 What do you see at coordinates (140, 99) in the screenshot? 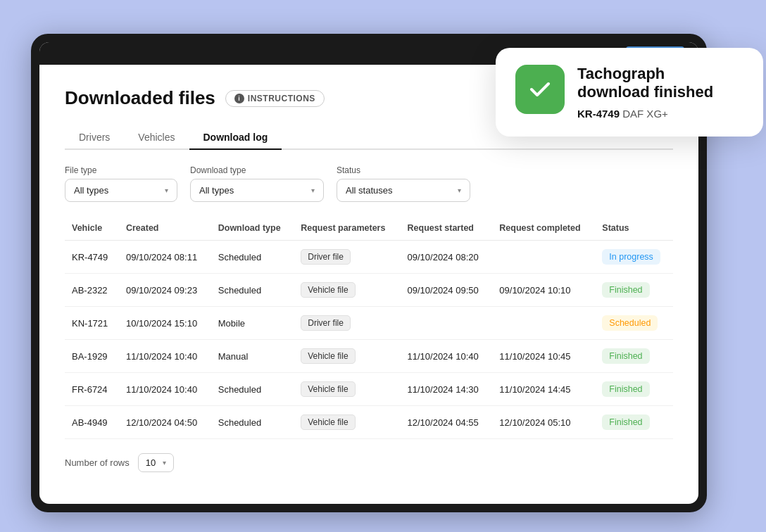
I see `page-title: Downloaded files` at bounding box center [140, 99].